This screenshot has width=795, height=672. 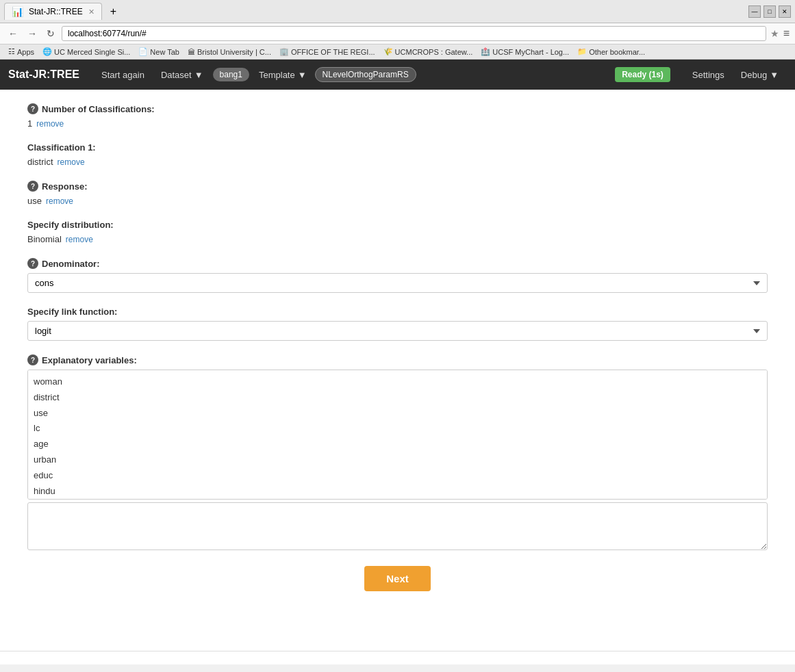 What do you see at coordinates (397, 283) in the screenshot?
I see `denominator-select: cons n use` at bounding box center [397, 283].